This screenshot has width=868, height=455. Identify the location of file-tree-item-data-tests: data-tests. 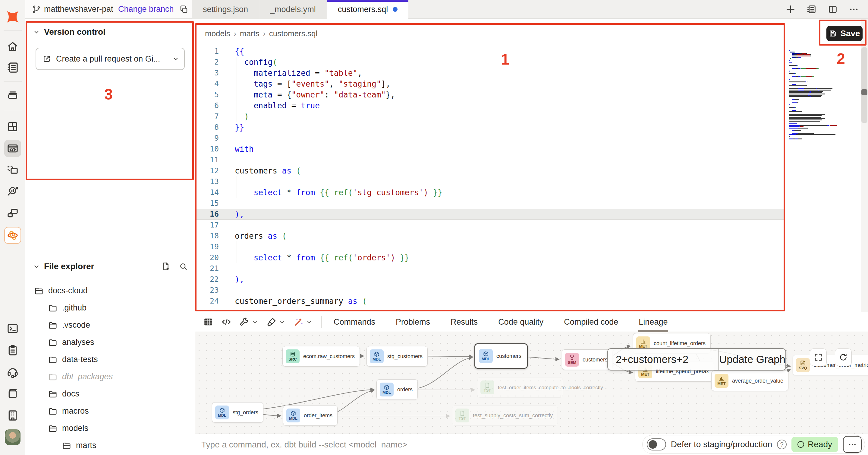
(110, 360).